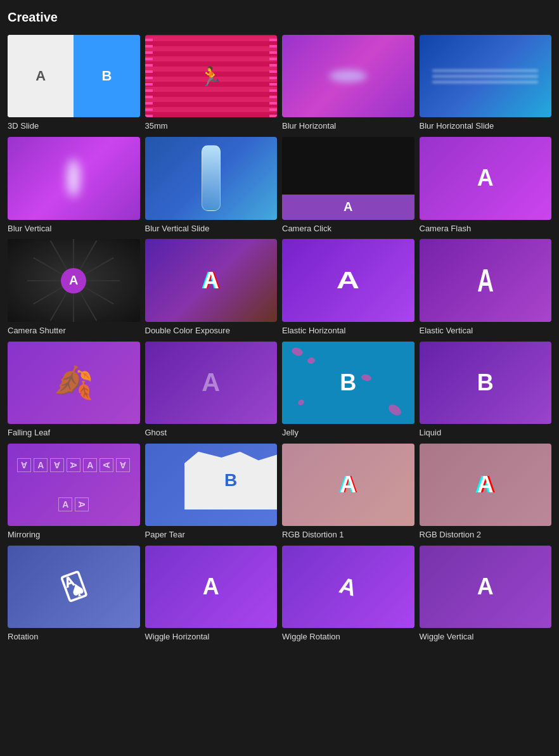  Describe the element at coordinates (349, 492) in the screenshot. I see `list-item: A RGB Distortion 1` at that location.